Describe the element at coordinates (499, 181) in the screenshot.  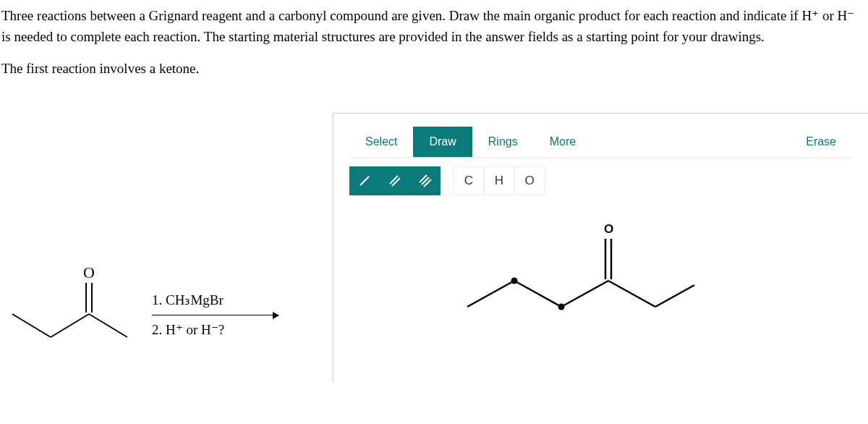
I see `hydrogen-button: H` at that location.